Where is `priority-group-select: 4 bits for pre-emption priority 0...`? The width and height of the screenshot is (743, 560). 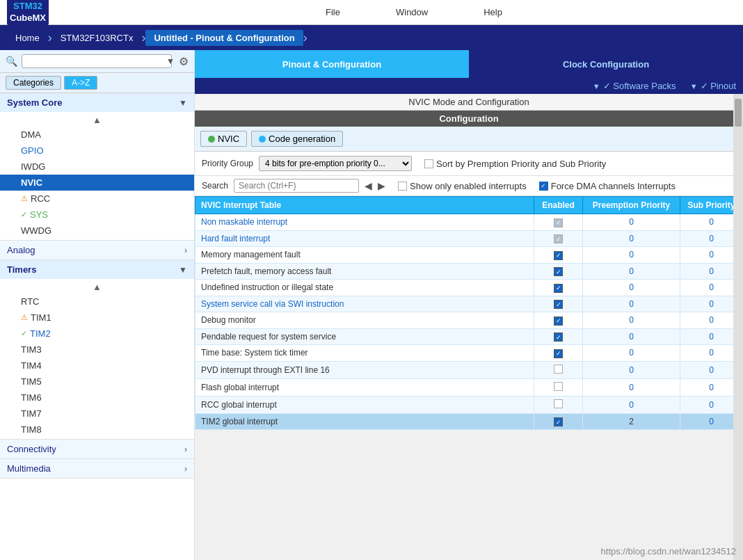
priority-group-select: 4 bits for pre-emption priority 0... is located at coordinates (335, 163).